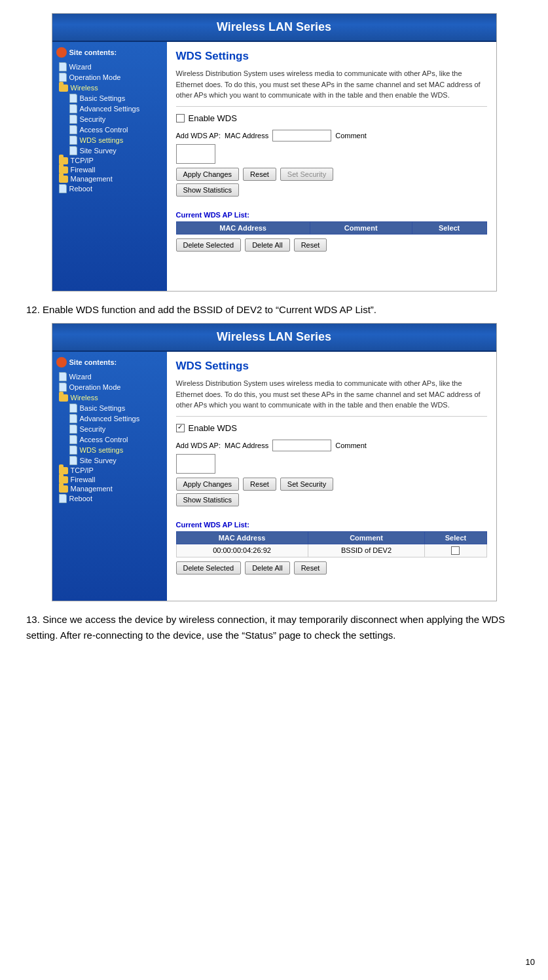  I want to click on sidebar-item-wizard: Wizard, so click(110, 67).